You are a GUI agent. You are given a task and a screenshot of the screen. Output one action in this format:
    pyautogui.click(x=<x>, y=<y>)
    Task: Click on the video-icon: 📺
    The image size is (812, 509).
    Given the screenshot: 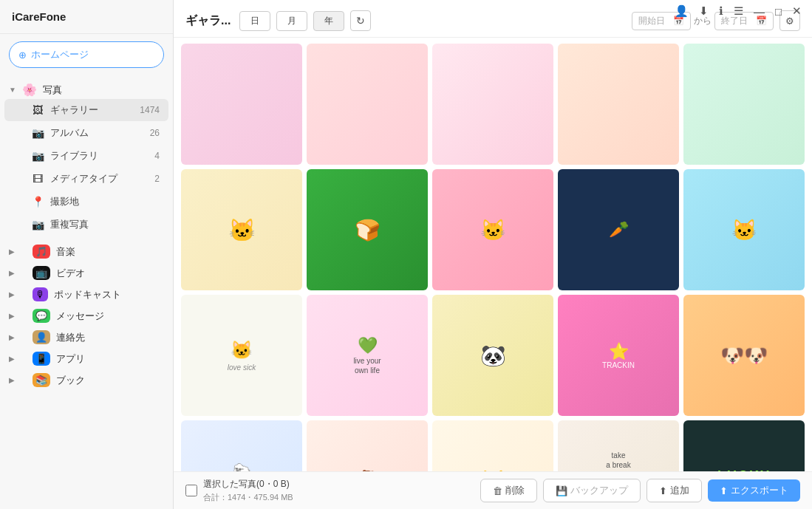 What is the action you would take?
    pyautogui.click(x=41, y=273)
    